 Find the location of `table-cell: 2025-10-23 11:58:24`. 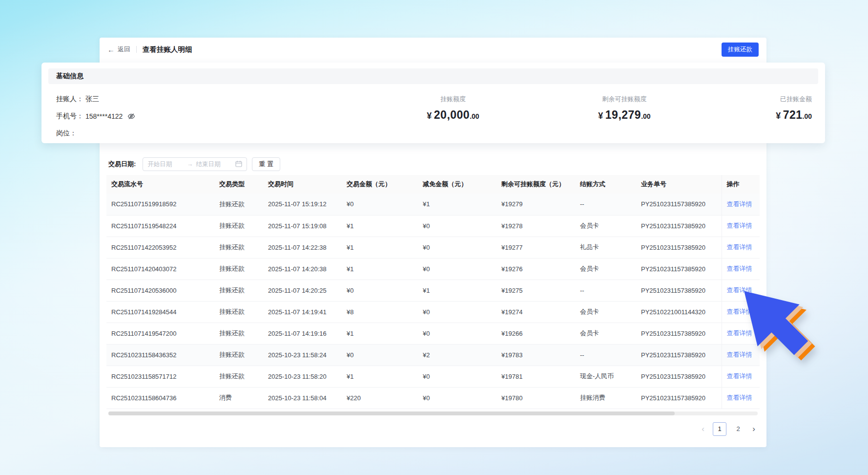

table-cell: 2025-10-23 11:58:24 is located at coordinates (303, 355).